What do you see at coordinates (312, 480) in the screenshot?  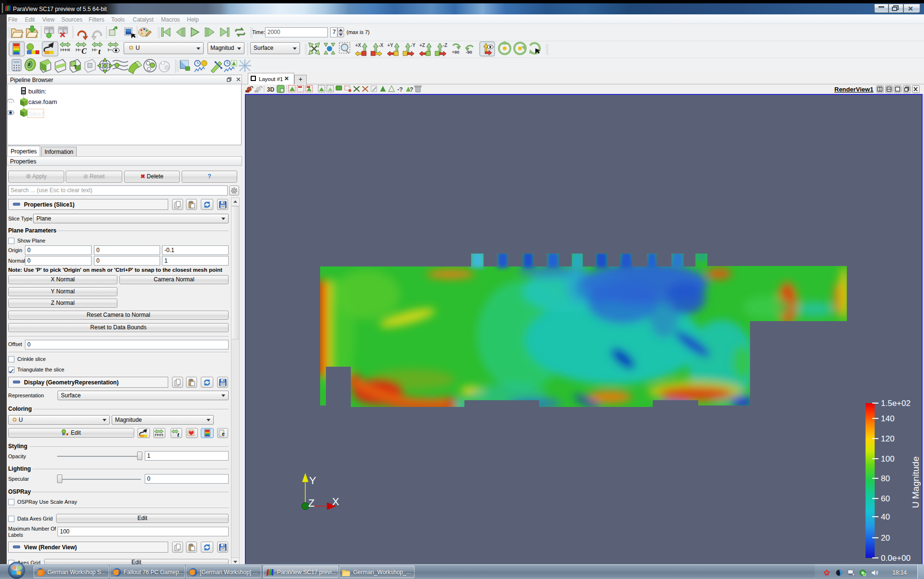 I see `svg-text: Y` at bounding box center [312, 480].